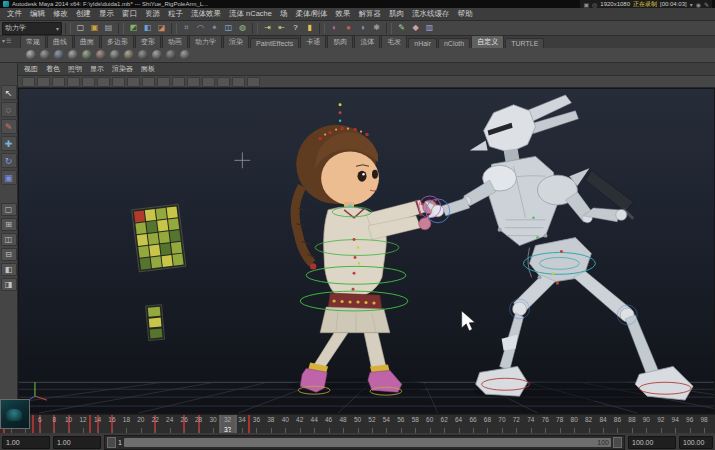 The image size is (715, 450). Describe the element at coordinates (9, 254) in the screenshot. I see `layout-two-pane-stacked-button: ⊟` at that location.